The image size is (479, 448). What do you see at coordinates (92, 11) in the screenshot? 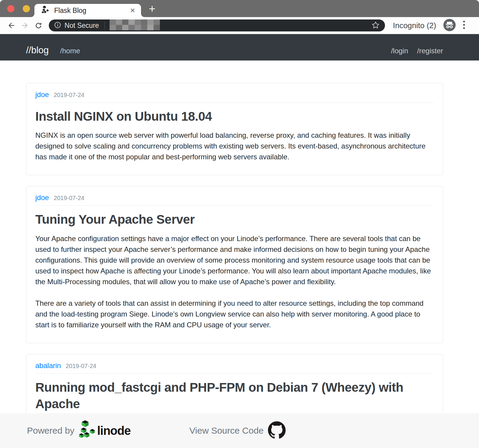
I see `tab-title: Flask Blog` at bounding box center [92, 11].